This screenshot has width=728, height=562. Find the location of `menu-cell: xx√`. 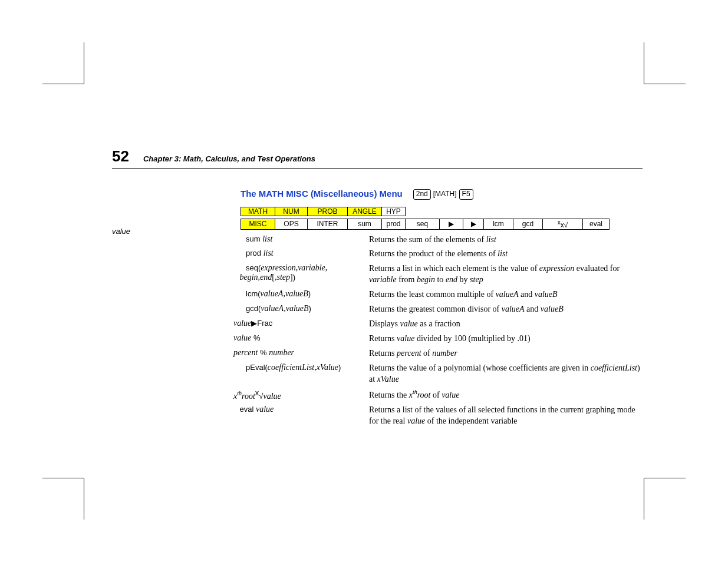

menu-cell: xx√ is located at coordinates (563, 224).